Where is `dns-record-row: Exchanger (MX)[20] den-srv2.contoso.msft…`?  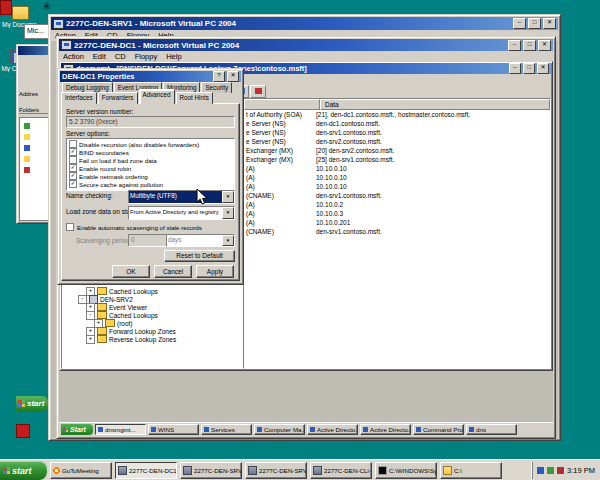 dns-record-row: Exchanger (MX)[20] den-srv2.contoso.msft… is located at coordinates (397, 150).